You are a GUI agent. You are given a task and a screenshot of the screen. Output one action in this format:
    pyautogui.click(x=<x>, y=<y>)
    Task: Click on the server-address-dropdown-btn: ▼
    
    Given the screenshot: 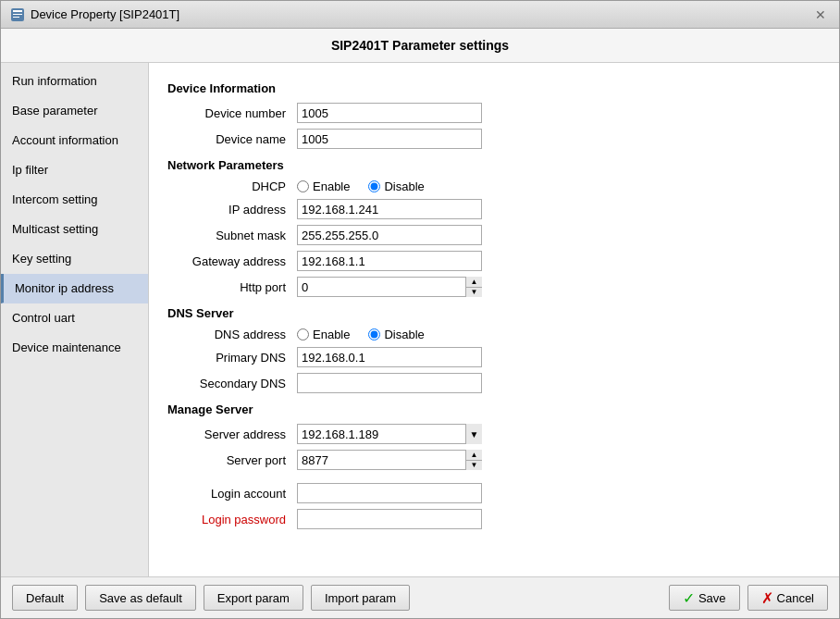 What is the action you would take?
    pyautogui.click(x=474, y=434)
    